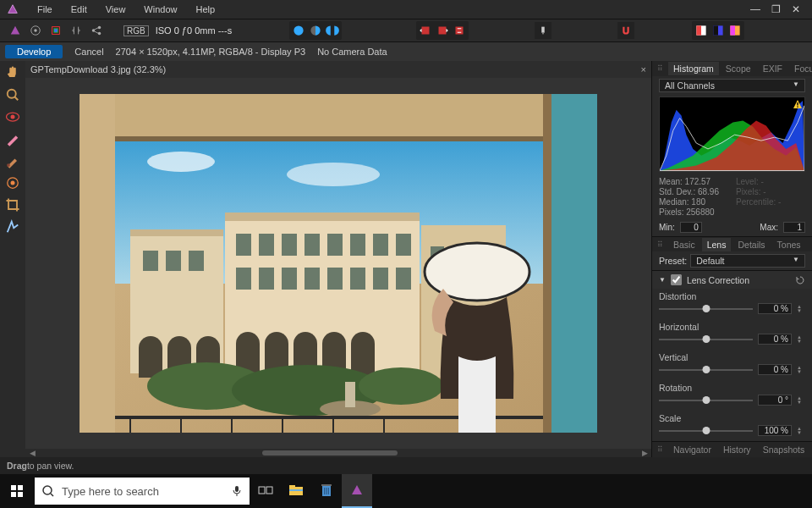  What do you see at coordinates (776, 9) in the screenshot?
I see `maximize-button: ❐` at bounding box center [776, 9].